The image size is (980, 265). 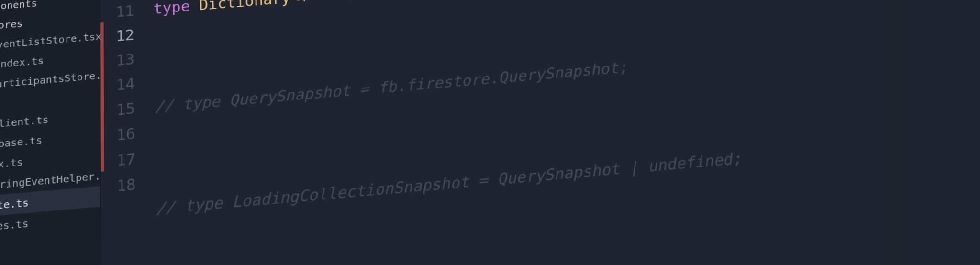 What do you see at coordinates (245, 7) in the screenshot?
I see `token-type: Dictionary` at bounding box center [245, 7].